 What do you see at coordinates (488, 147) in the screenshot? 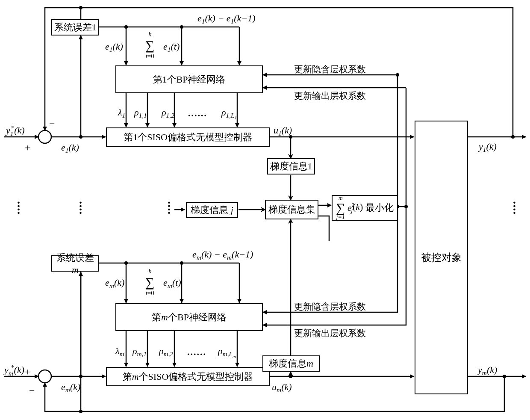
I see `y1-out-label: y1(k)` at bounding box center [488, 147].